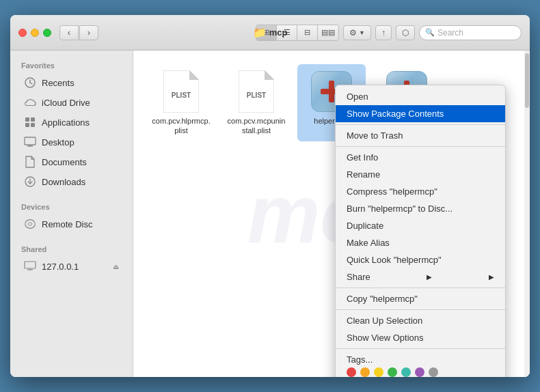 The image size is (540, 392). Describe the element at coordinates (71, 224) in the screenshot. I see `sidebar-item-remote-disc: Remote Disc` at that location.